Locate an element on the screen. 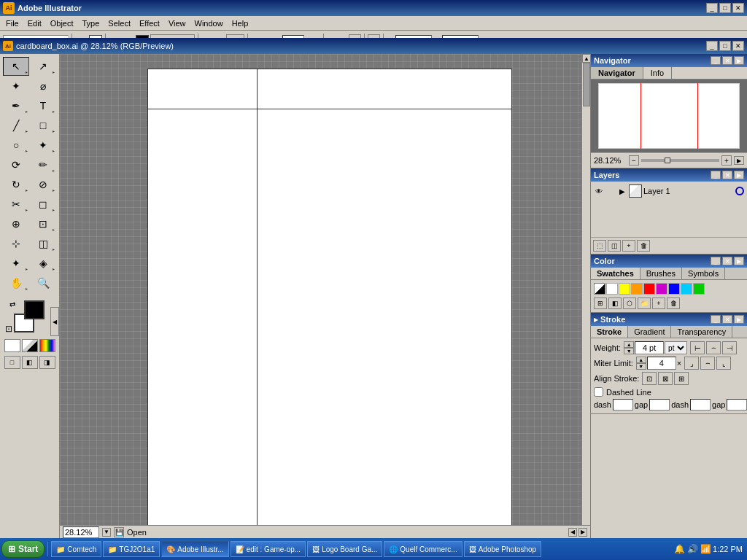 This screenshot has height=560, width=747. layer-delete-btn: 🗑 is located at coordinates (643, 246).